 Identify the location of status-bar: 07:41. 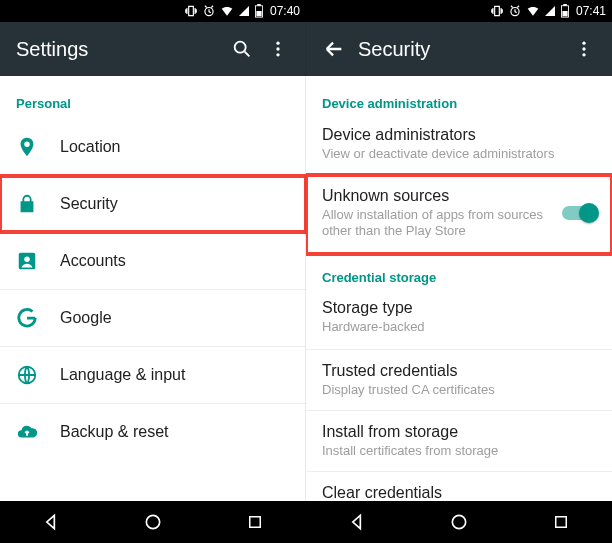
(459, 11).